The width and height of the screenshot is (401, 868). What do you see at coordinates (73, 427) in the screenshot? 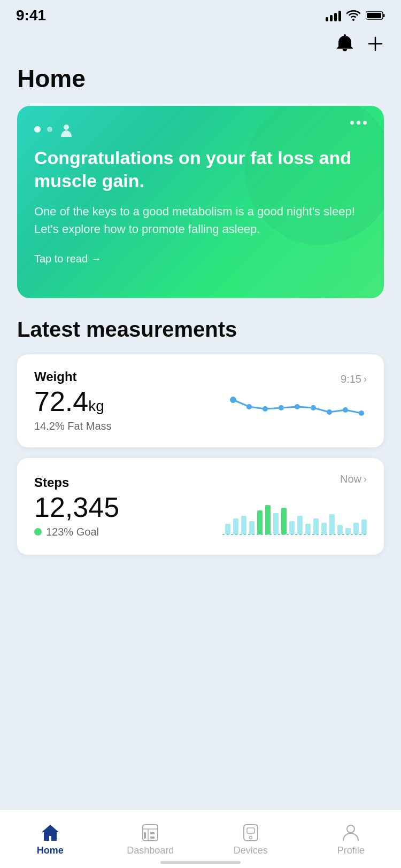
I see `weight-sublabel: 14.2% Fat Mass` at bounding box center [73, 427].